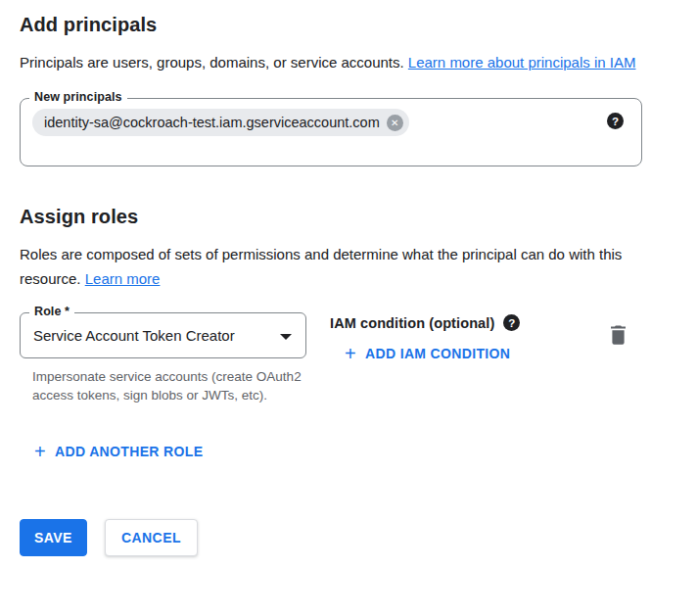  I want to click on add-another-role-label: ADD ANOTHER ROLE, so click(129, 451).